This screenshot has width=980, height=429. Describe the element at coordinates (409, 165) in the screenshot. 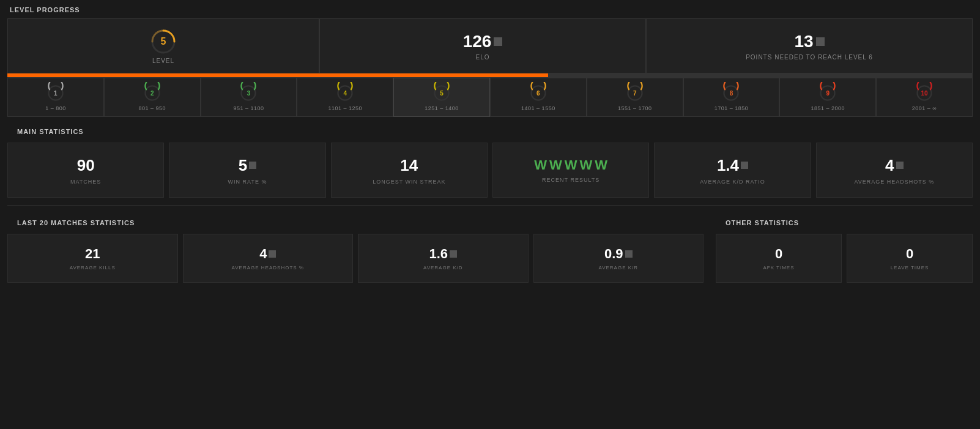

I see `stat-value-2: 14` at that location.